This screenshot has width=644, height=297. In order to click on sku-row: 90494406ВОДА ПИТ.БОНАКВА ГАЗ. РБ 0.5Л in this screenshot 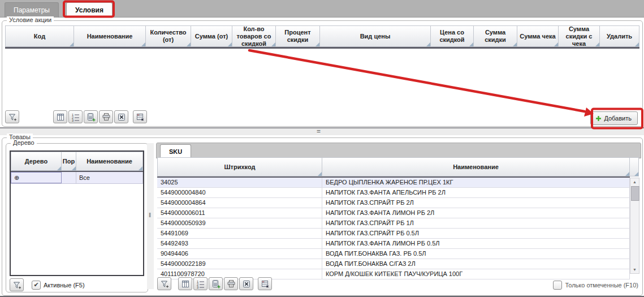, I will do `click(394, 254)`.